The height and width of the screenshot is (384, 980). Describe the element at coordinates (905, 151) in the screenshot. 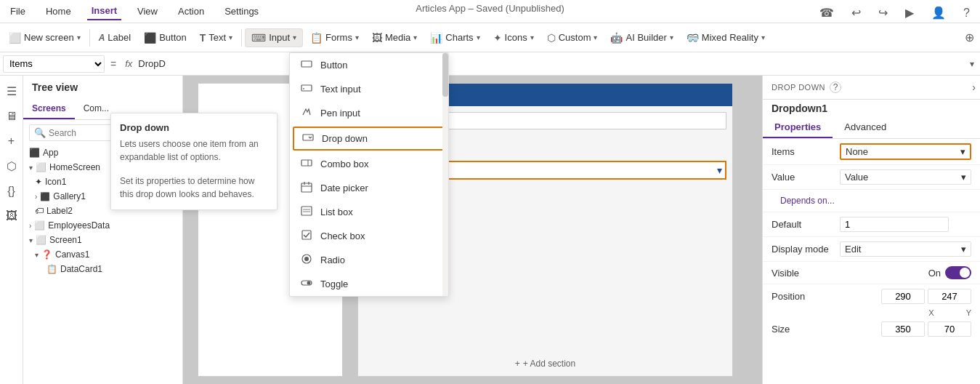

I see `items-control: None ▾` at that location.